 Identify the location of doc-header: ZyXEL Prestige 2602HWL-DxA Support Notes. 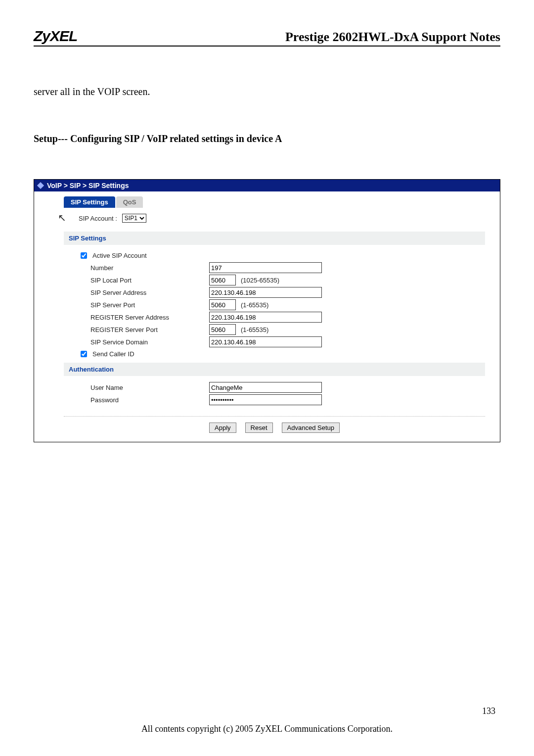
(267, 37).